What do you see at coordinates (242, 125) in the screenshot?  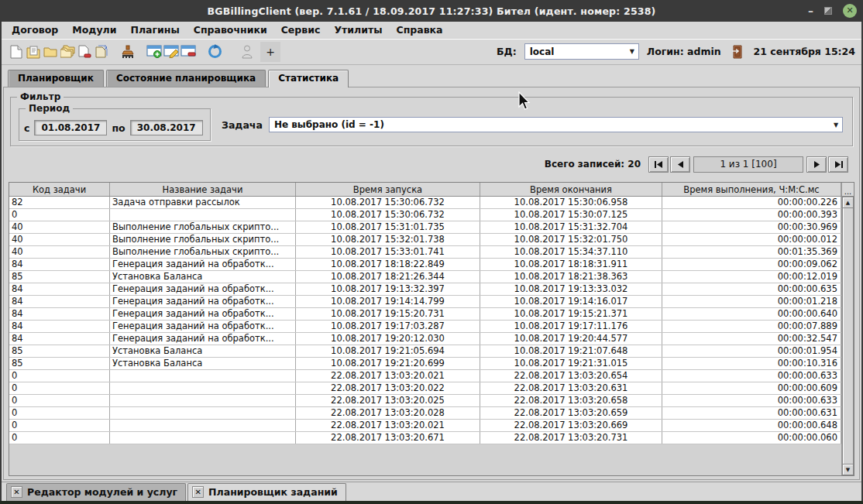 I see `task-label: Задача` at bounding box center [242, 125].